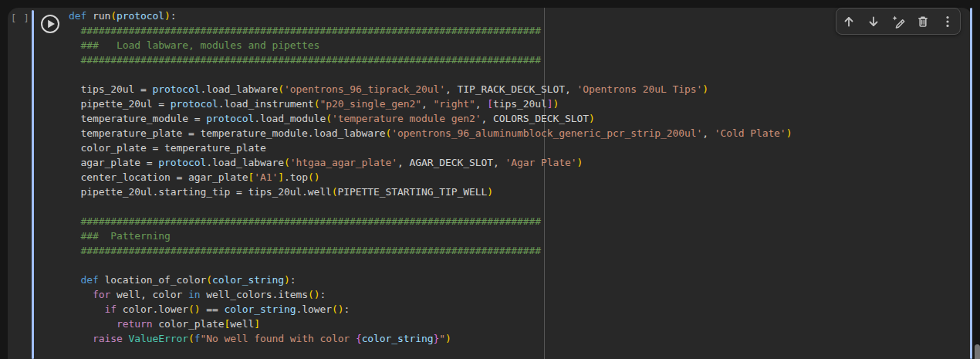 The width and height of the screenshot is (980, 359). I want to click on code-line: tips_20ul = protocol.load_labware('opent…, so click(431, 90).